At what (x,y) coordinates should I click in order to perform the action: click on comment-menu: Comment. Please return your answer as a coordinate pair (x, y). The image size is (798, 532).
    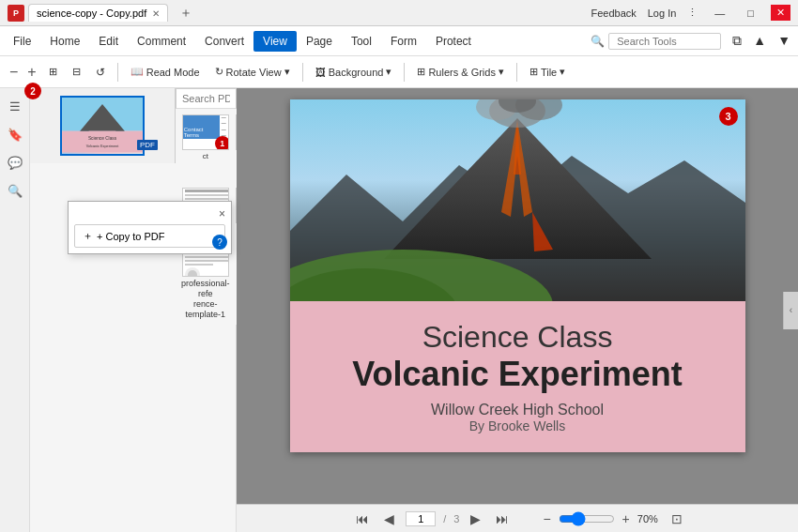
    Looking at the image, I should click on (161, 41).